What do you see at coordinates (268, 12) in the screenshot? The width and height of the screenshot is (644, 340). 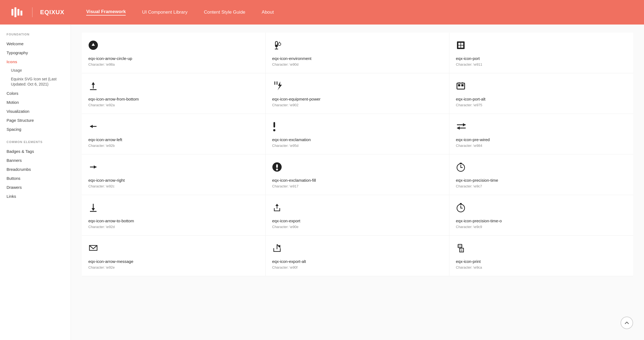 I see `nav-about: About` at bounding box center [268, 12].